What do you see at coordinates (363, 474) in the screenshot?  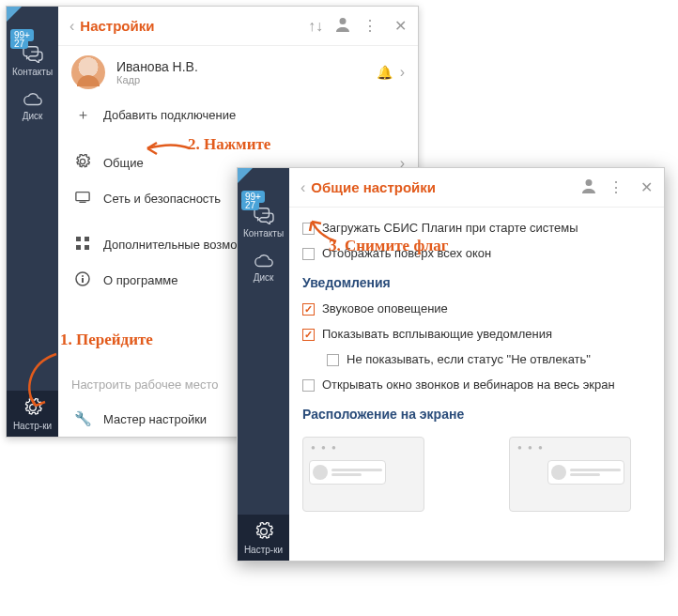 I see `position-option-left: ● ● ●` at bounding box center [363, 474].